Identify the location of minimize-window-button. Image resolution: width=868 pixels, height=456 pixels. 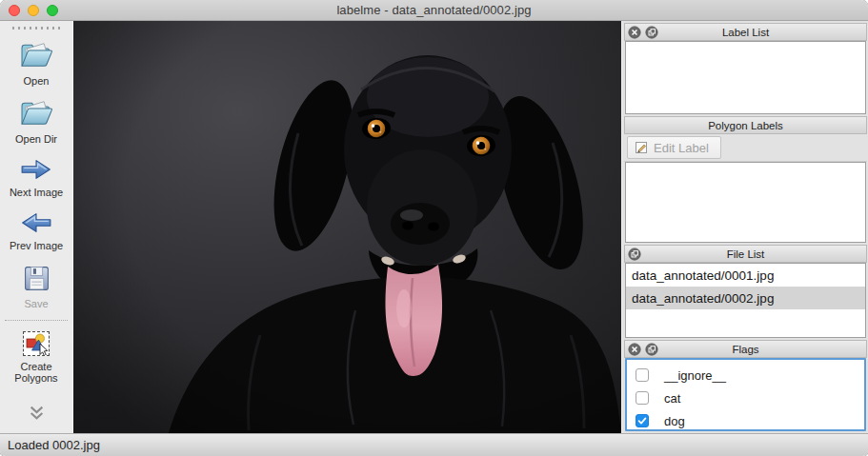
(33, 10).